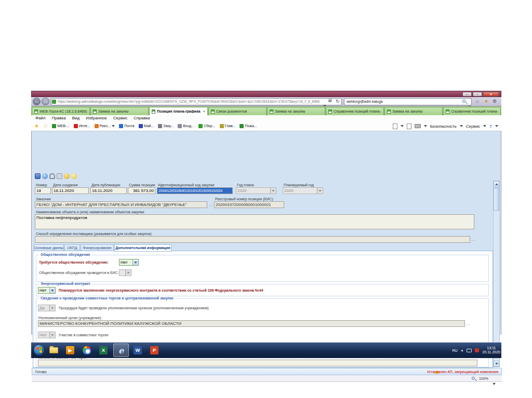 This screenshot has height=398, width=532. What do you see at coordinates (486, 101) in the screenshot?
I see `favorites-star-icon: ★` at bounding box center [486, 101].